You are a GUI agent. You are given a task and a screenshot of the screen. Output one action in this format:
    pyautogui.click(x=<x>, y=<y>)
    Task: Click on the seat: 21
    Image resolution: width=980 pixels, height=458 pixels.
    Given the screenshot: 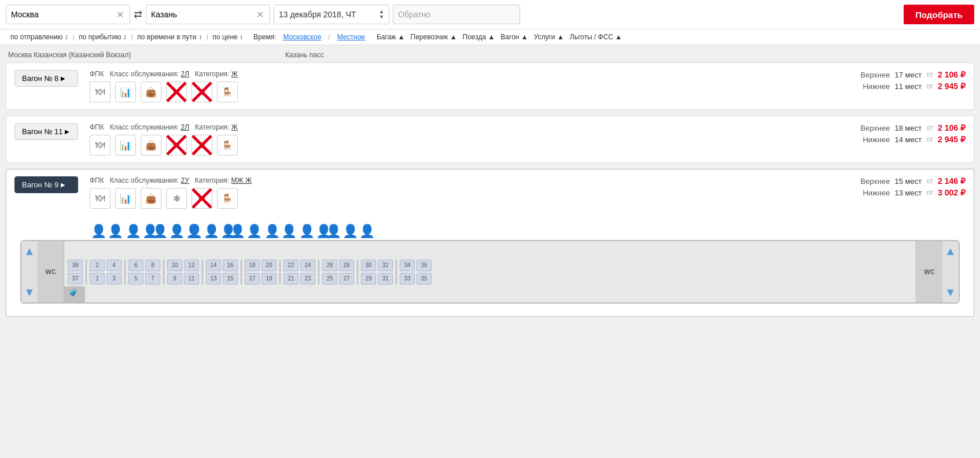 What is the action you would take?
    pyautogui.click(x=291, y=279)
    